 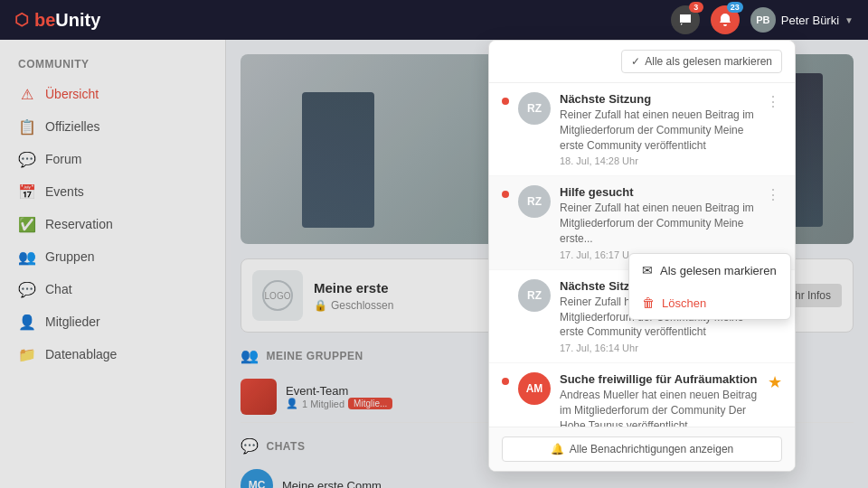 I want to click on trash-icon: 🗑, so click(x=648, y=303).